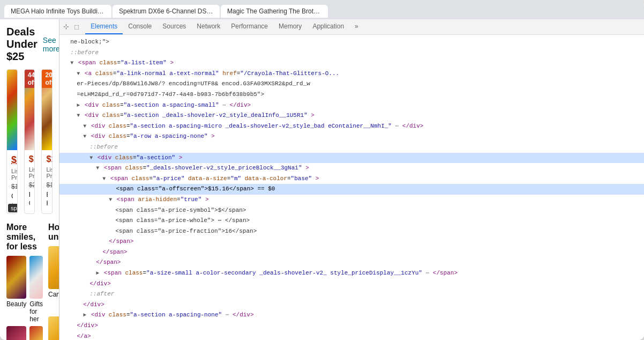  I want to click on price-row-2: $14.46 List Price: $26.00, so click(30, 172).